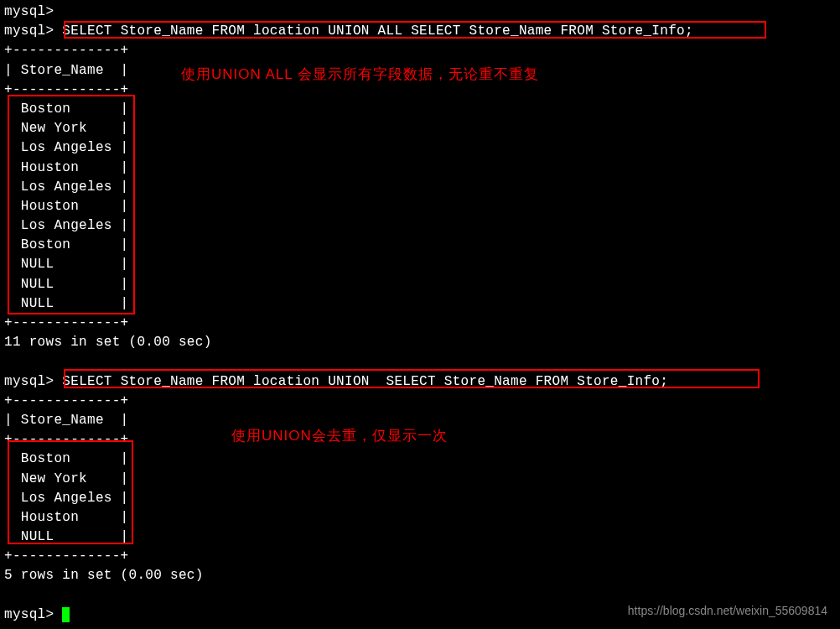 The width and height of the screenshot is (840, 629). Describe the element at coordinates (415, 30) in the screenshot. I see `highlight-box-query1` at that location.